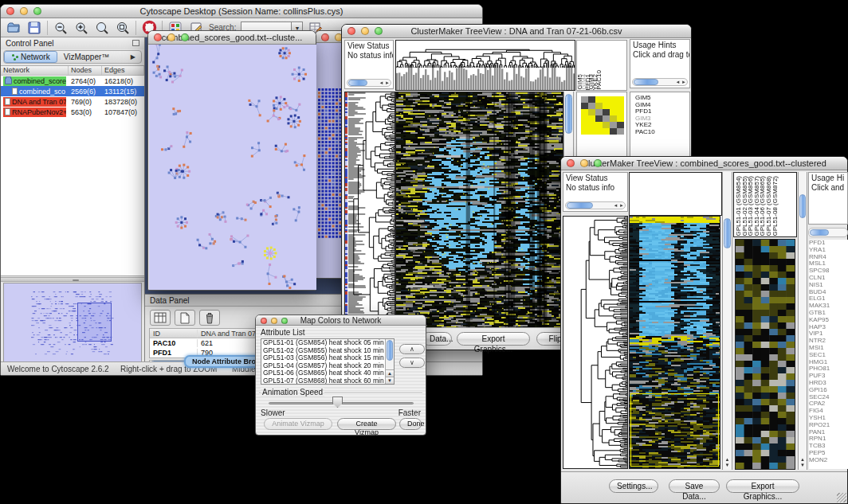 Image resolution: width=848 pixels, height=504 pixels. Describe the element at coordinates (829, 460) in the screenshot. I see `gene-label: MON2` at that location.